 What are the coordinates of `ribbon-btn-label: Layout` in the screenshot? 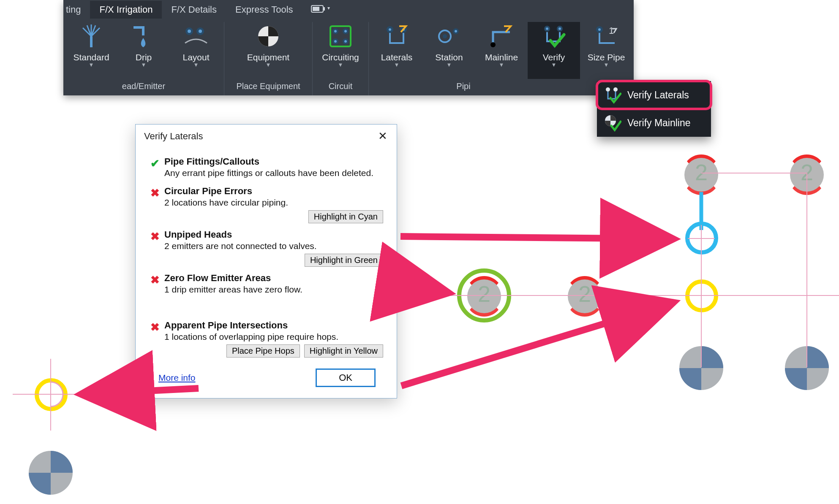 It's located at (196, 57).